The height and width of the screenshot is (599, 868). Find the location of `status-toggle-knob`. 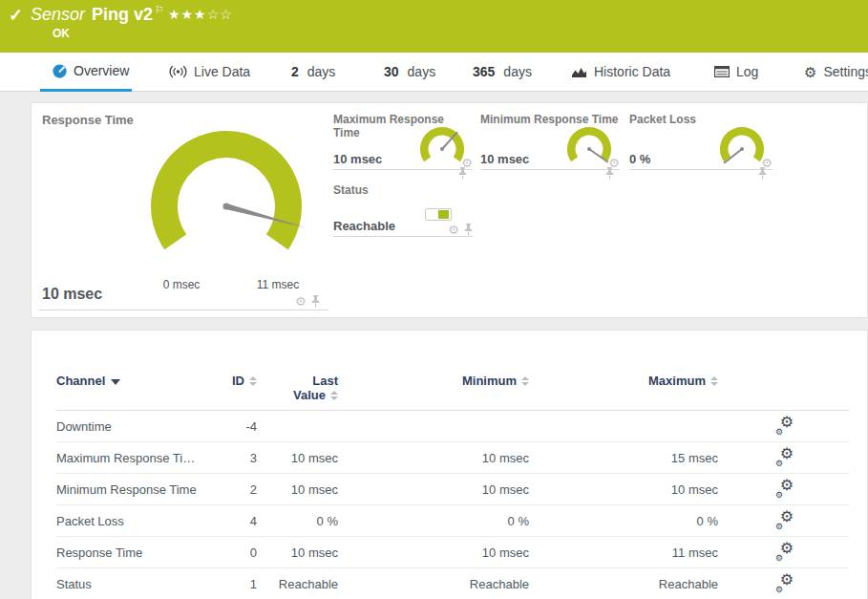

status-toggle-knob is located at coordinates (443, 214).